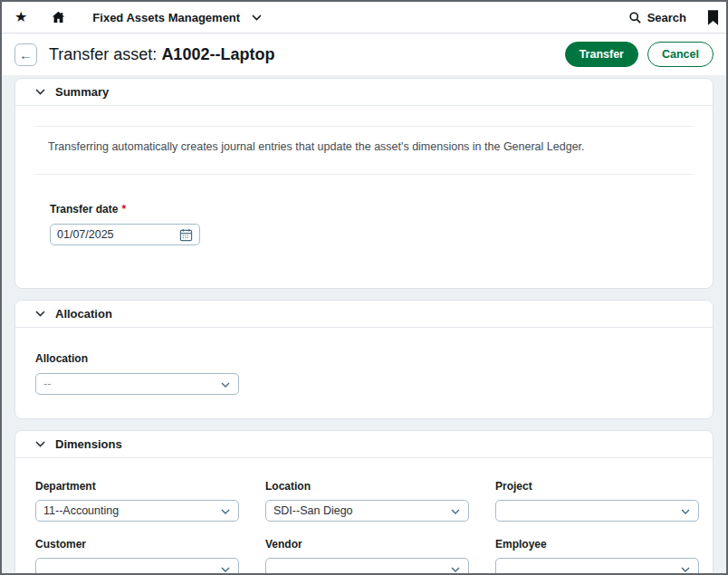 The height and width of the screenshot is (575, 728). Describe the element at coordinates (598, 567) in the screenshot. I see `employee-select` at that location.